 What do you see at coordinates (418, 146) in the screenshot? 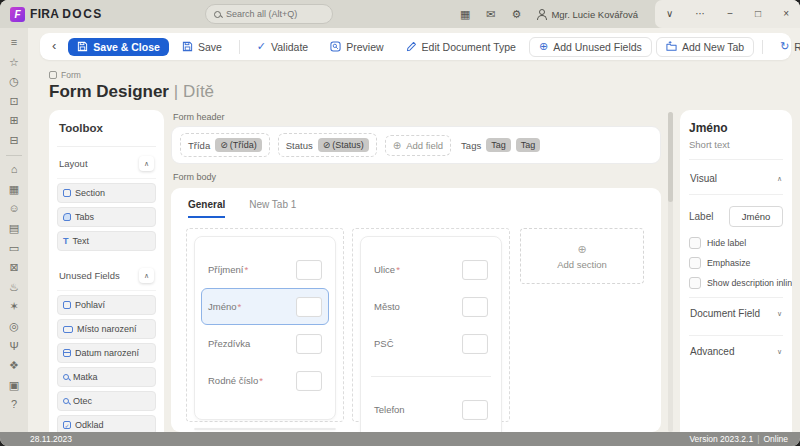
I see `add-field-button: ⊕ Add field` at bounding box center [418, 146].